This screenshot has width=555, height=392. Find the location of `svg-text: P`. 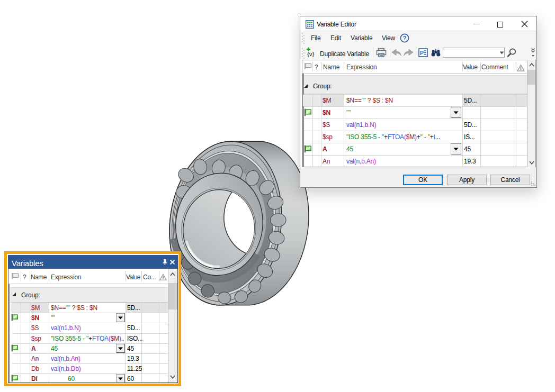

svg-text: P is located at coordinates (422, 53).